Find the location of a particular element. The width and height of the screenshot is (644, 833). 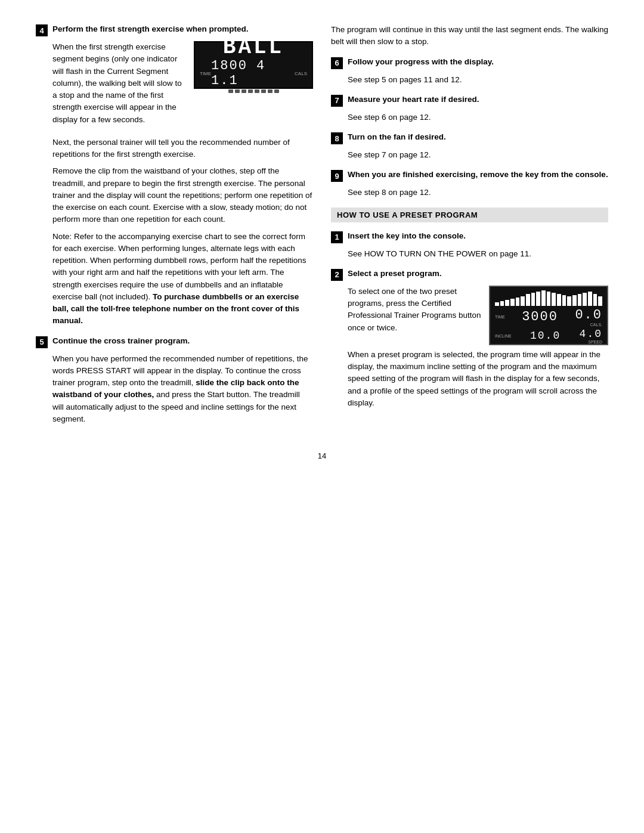

step4-body: When the first strength exercise segment… is located at coordinates (174, 184).